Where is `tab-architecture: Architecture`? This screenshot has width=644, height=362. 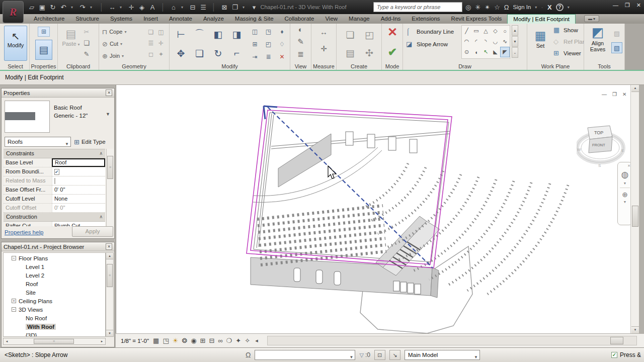 tab-architecture: Architecture is located at coordinates (49, 19).